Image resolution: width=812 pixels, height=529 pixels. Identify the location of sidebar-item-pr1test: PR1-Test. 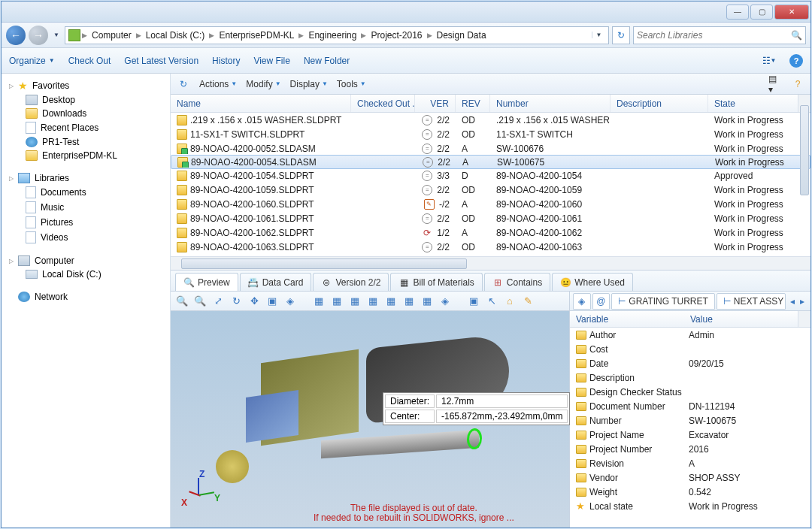
(86, 142).